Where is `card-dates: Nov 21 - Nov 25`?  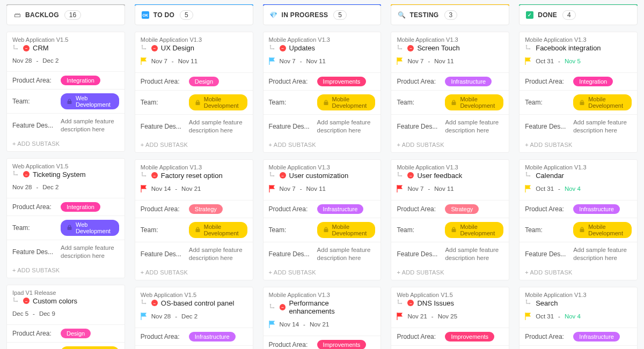 card-dates: Nov 21 - Nov 25 is located at coordinates (450, 316).